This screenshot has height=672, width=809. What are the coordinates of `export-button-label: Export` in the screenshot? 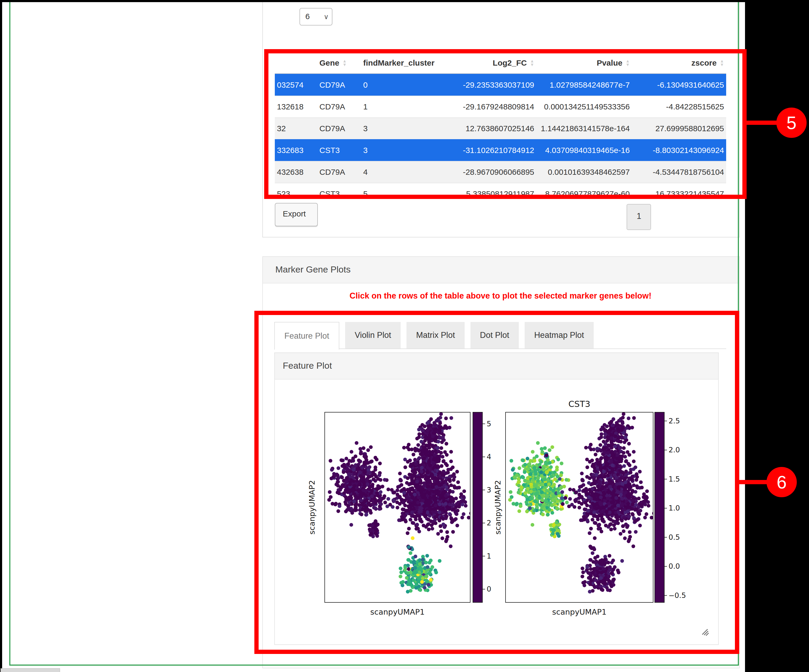 It's located at (294, 214).